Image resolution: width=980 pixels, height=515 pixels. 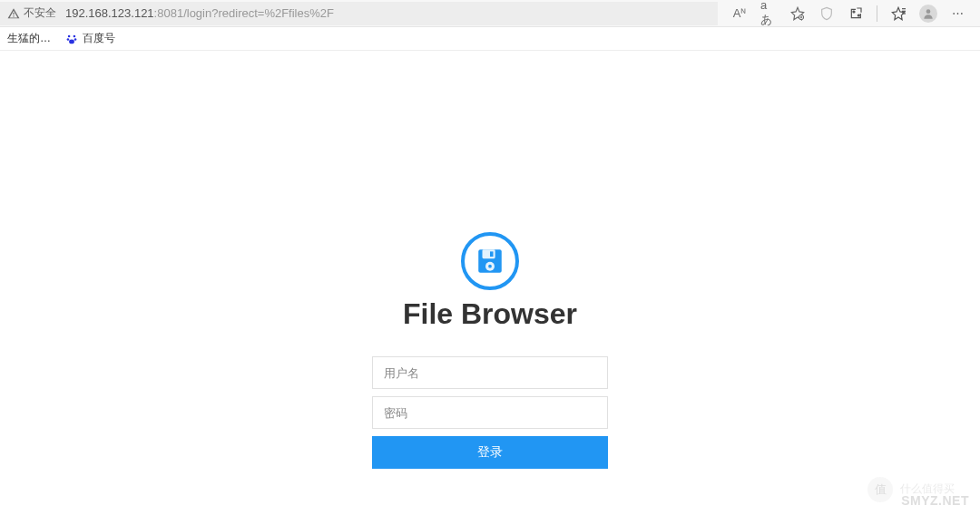 I want to click on username-input, so click(x=490, y=373).